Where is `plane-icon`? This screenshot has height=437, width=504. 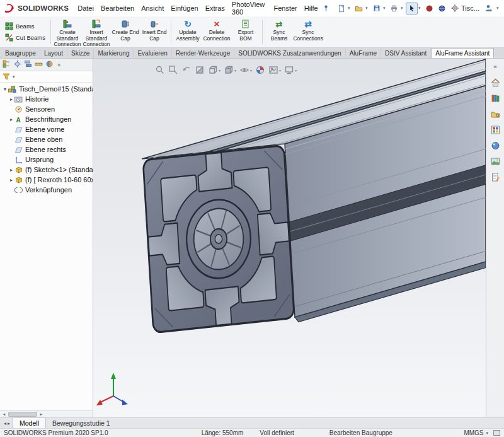 plane-icon is located at coordinates (19, 140).